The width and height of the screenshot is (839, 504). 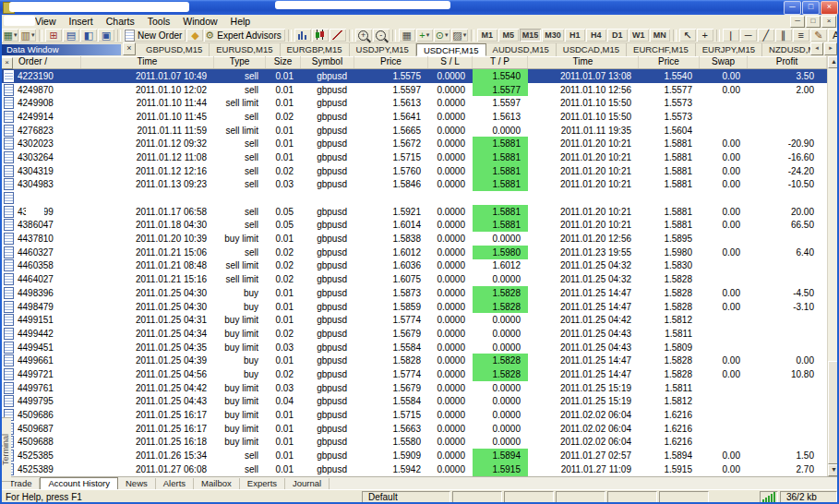 What do you see at coordinates (705, 35) in the screenshot?
I see `toolbar-crosshair-button` at bounding box center [705, 35].